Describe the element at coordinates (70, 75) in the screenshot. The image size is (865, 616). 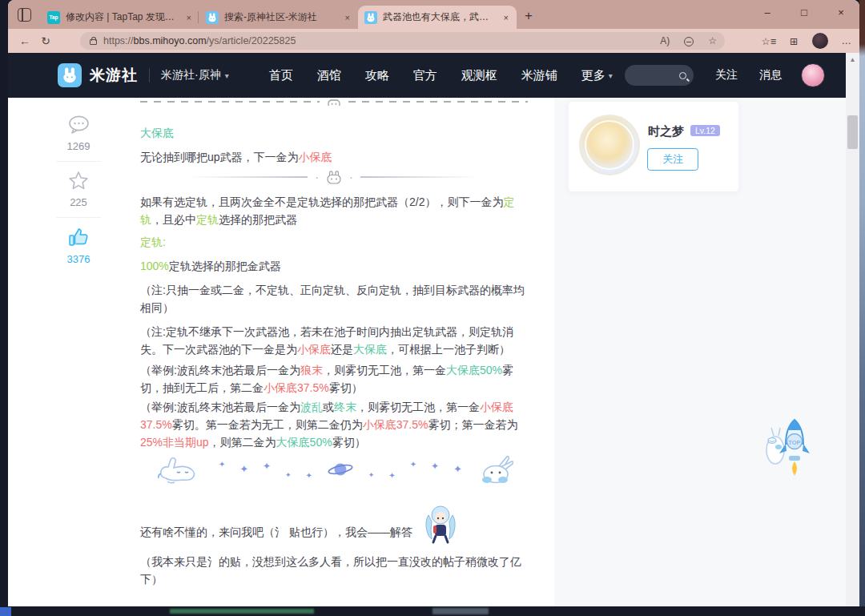
I see `miyoushe-logo-icon` at that location.